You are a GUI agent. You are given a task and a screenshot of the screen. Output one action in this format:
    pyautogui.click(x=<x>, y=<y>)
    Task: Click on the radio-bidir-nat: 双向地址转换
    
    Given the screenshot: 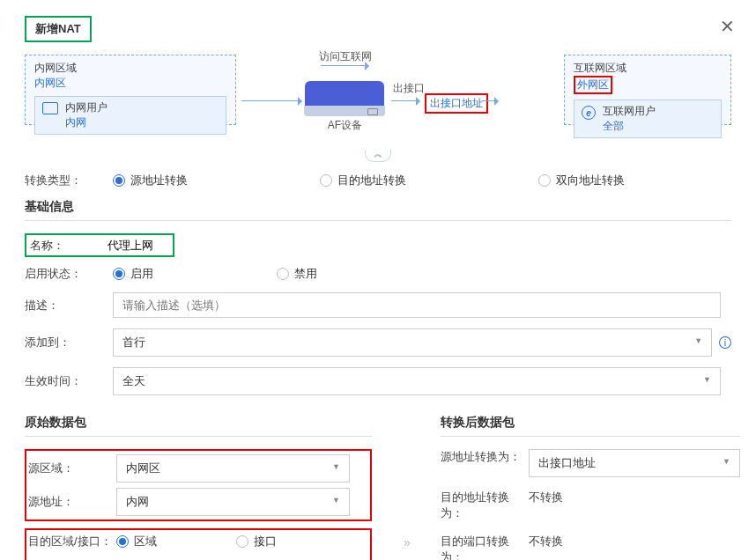 What is the action you would take?
    pyautogui.click(x=582, y=181)
    